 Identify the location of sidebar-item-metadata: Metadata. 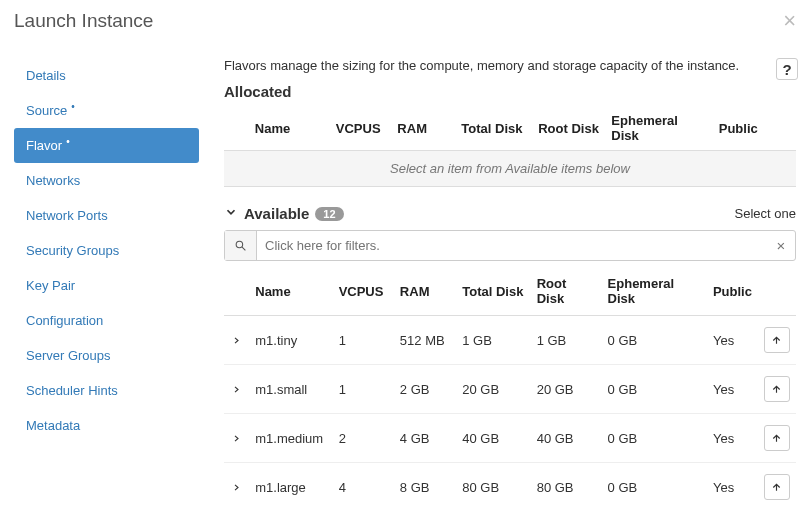
(106, 426).